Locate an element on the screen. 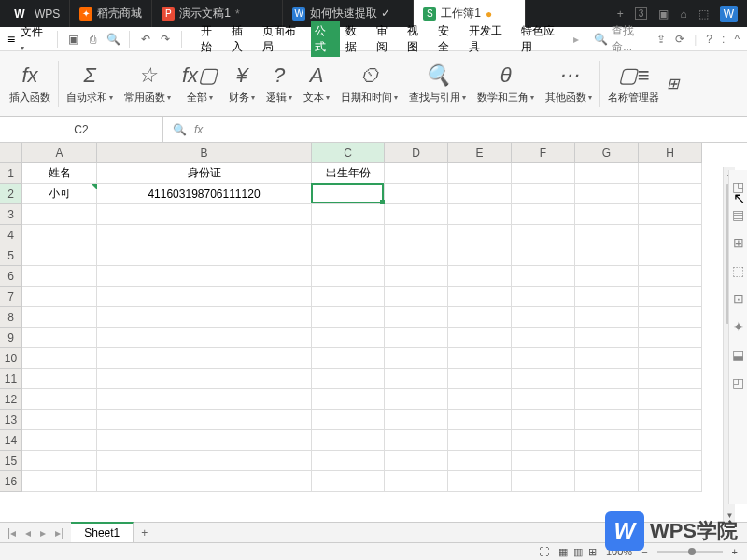 The height and width of the screenshot is (560, 747). cell-E12 is located at coordinates (480, 399).